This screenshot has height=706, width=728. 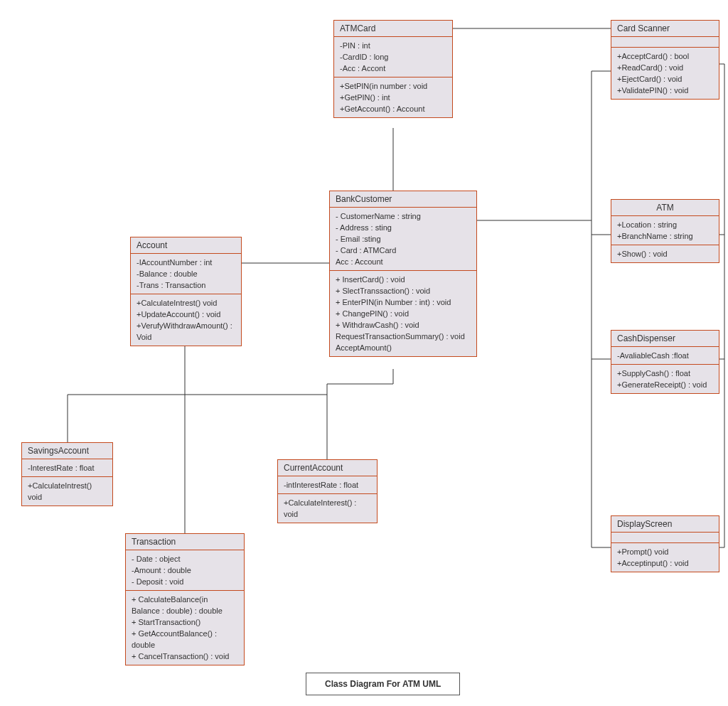 What do you see at coordinates (665, 28) in the screenshot?
I see `class-title: Card Scanner` at bounding box center [665, 28].